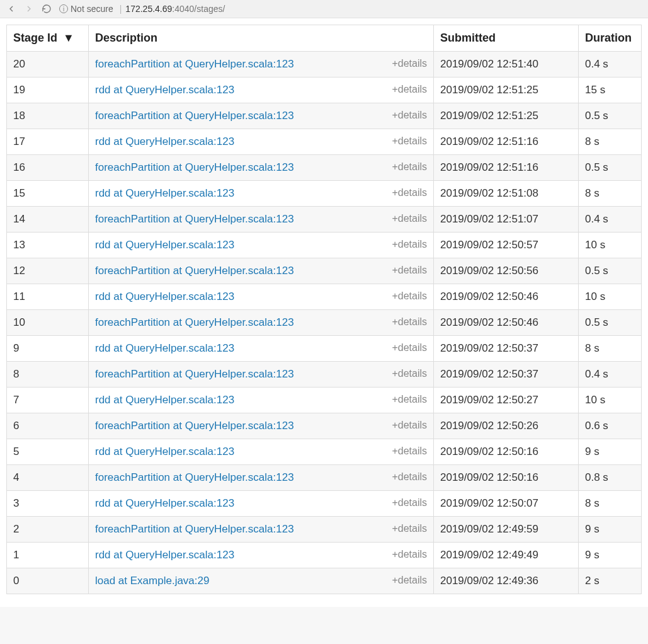  Describe the element at coordinates (324, 504) in the screenshot. I see `table-row: 3rdd at QueryHelper.scala:123+details201…` at that location.